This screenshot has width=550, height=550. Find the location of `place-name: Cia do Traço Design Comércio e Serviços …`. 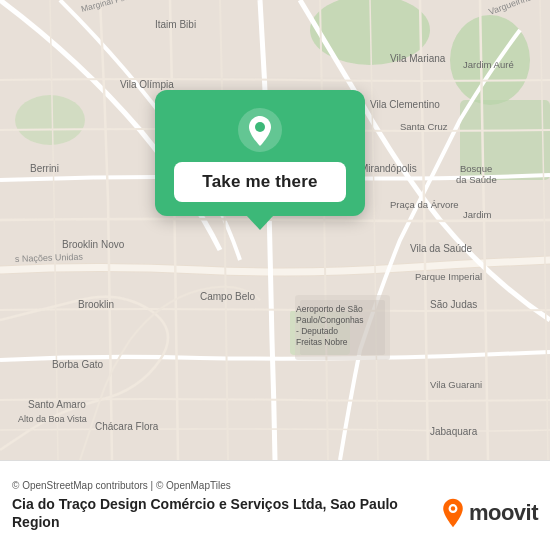

place-name: Cia do Traço Design Comércio e Serviços … is located at coordinates (220, 513).